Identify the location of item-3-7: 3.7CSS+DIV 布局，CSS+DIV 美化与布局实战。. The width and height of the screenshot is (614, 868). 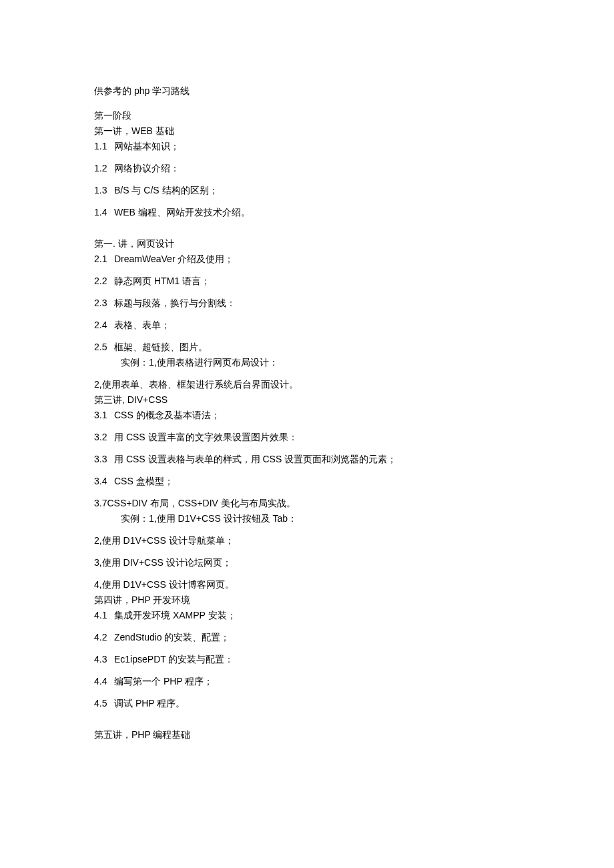
(307, 503).